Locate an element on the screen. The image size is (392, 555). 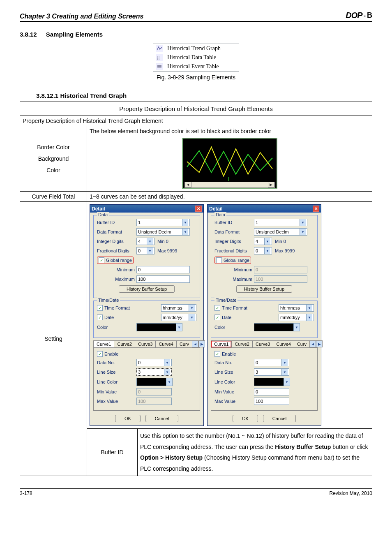
scroll-right-icon: ▶ is located at coordinates (271, 185).